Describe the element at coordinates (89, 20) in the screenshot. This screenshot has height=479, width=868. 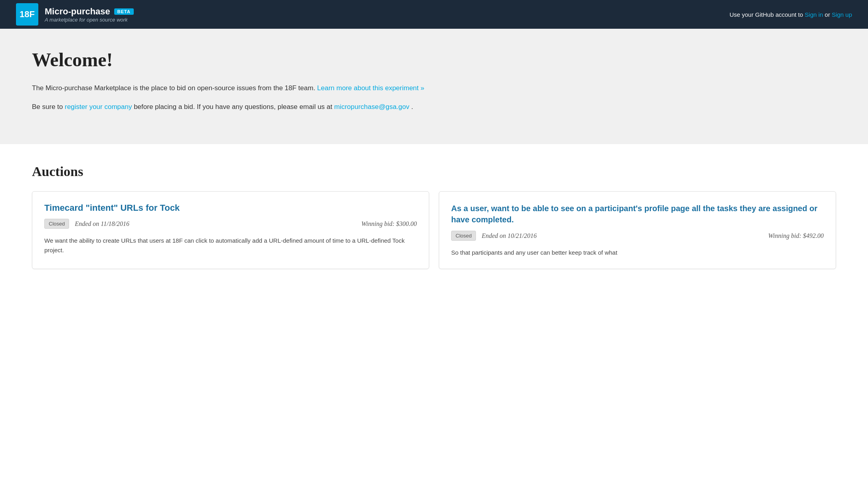
I see `brand-subtitle: A marketplace for open source work` at that location.